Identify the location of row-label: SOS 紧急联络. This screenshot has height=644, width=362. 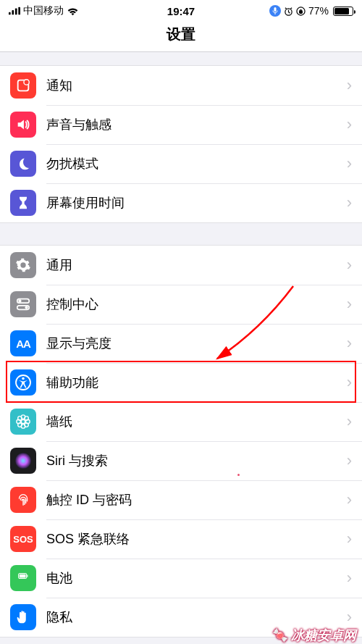
(194, 539).